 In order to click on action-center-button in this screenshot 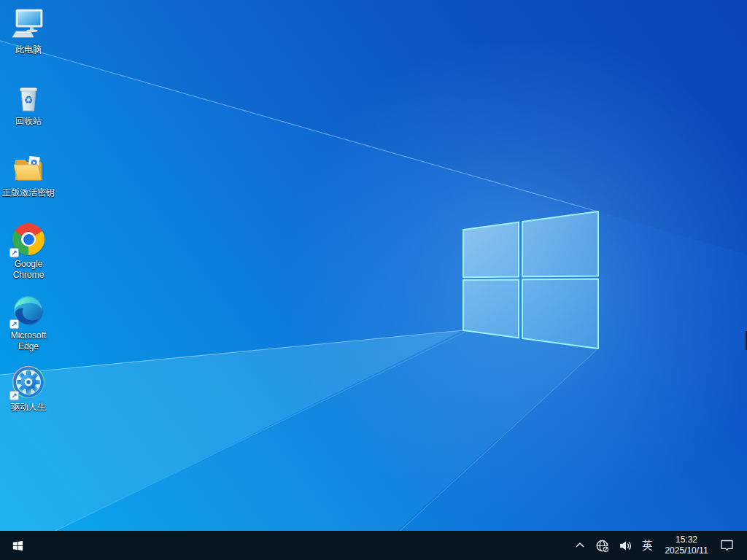, I will do `click(727, 545)`.